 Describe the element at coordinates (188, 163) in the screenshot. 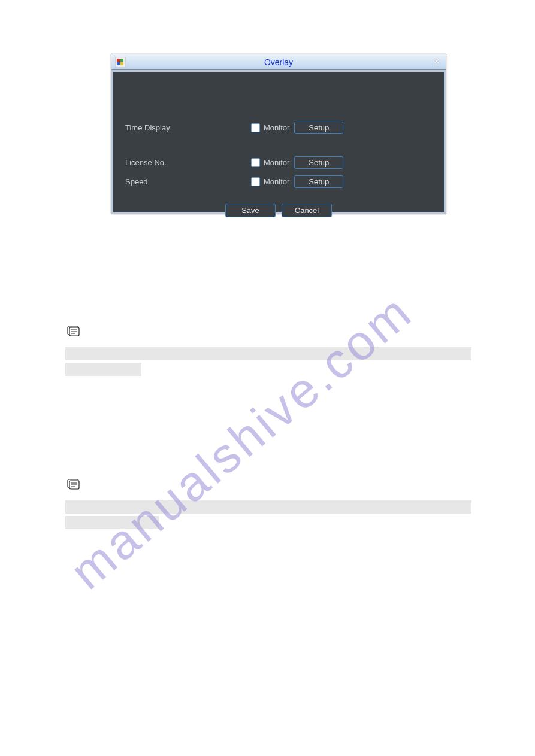

I see `label-license-no: License No.` at that location.